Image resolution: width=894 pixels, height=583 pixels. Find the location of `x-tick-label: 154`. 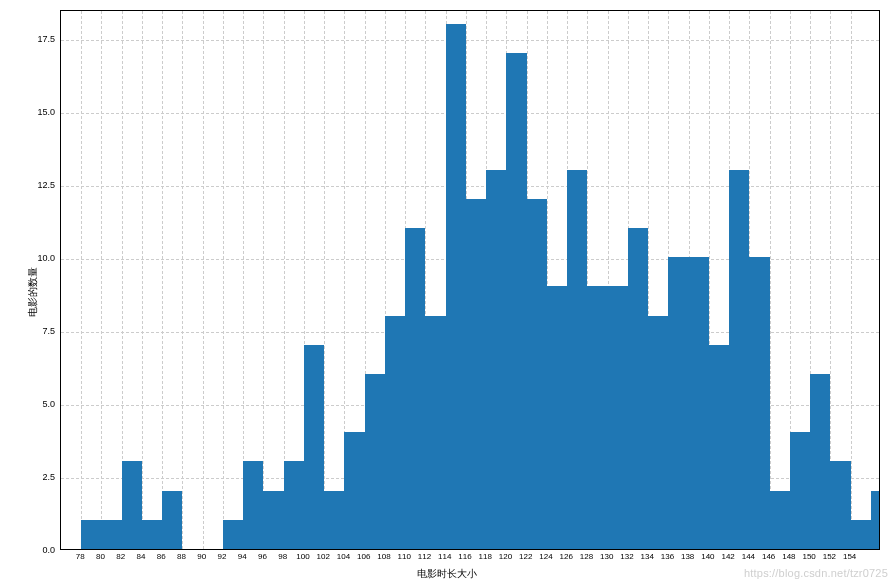

x-tick-label: 154 is located at coordinates (850, 556).